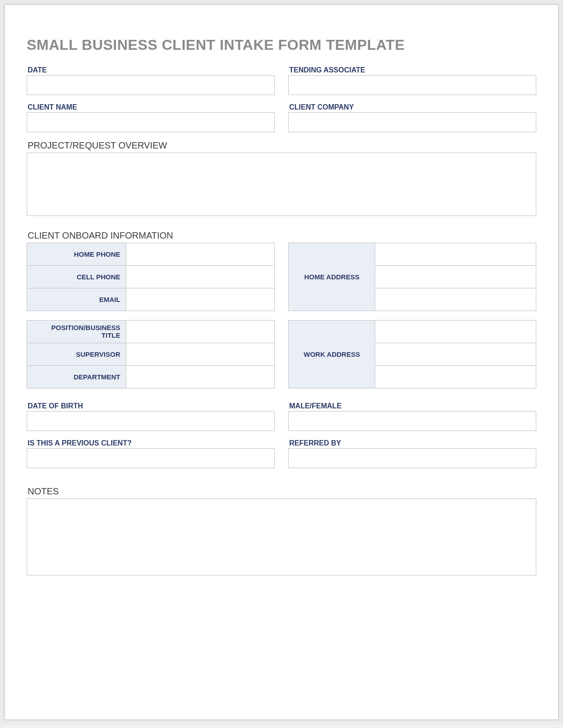  Describe the element at coordinates (282, 81) in the screenshot. I see `row-date-associate: DATE TENDING ASSOCIATE` at that location.